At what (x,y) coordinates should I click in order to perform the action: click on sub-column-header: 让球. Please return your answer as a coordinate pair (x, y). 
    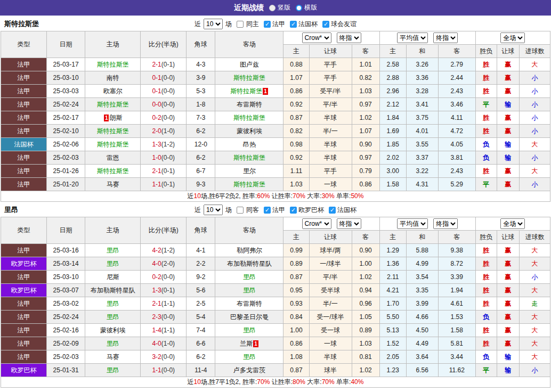
    Looking at the image, I should click on (508, 51).